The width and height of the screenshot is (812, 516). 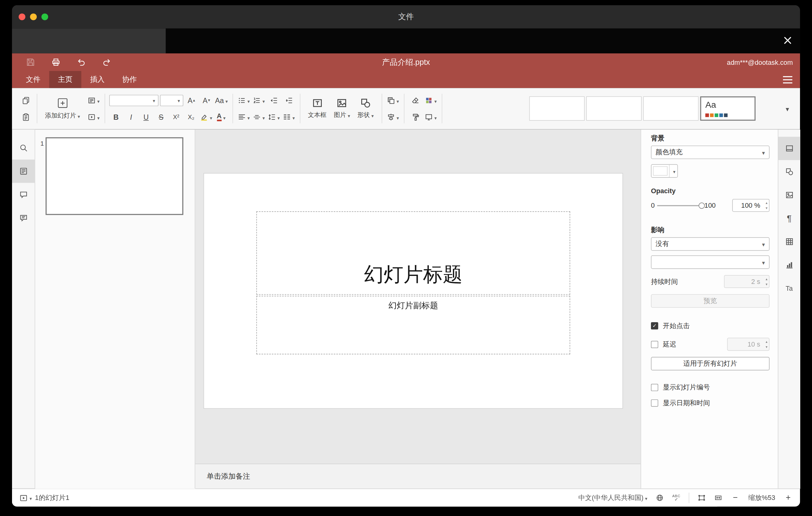 What do you see at coordinates (98, 80) in the screenshot?
I see `tab-insert: 插入` at bounding box center [98, 80].